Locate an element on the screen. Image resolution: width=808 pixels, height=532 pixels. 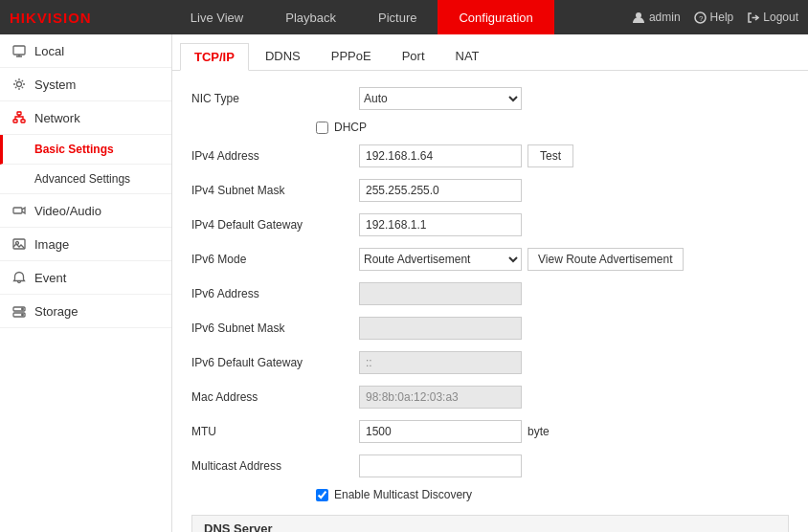
sidebar-item-event: Event is located at coordinates (86, 277).